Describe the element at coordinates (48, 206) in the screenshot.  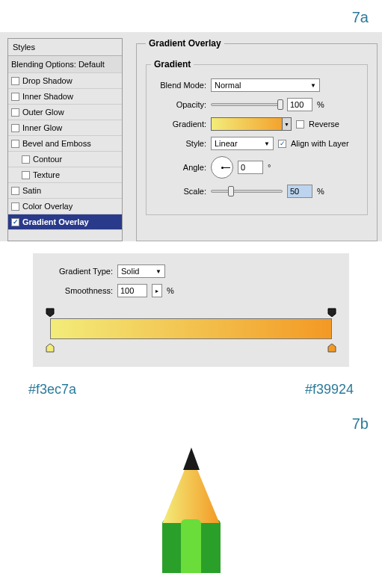
I see `style-label: Color Overlay` at that location.